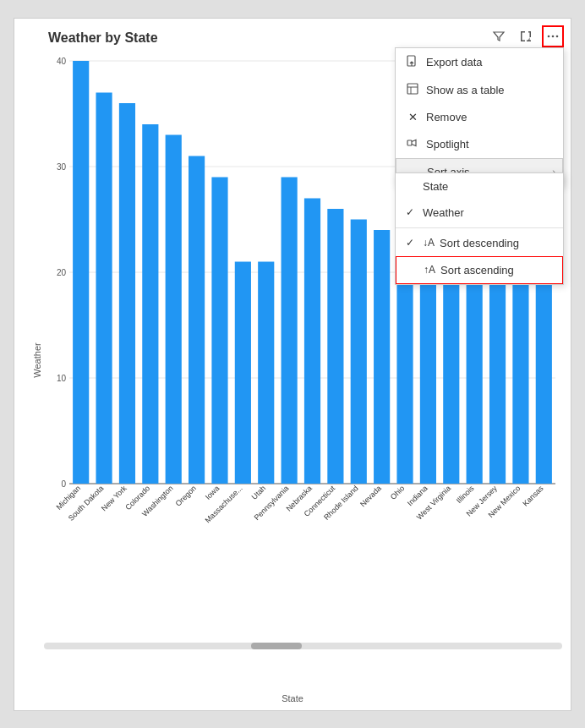  Describe the element at coordinates (526, 36) in the screenshot. I see `toolbar` at that location.